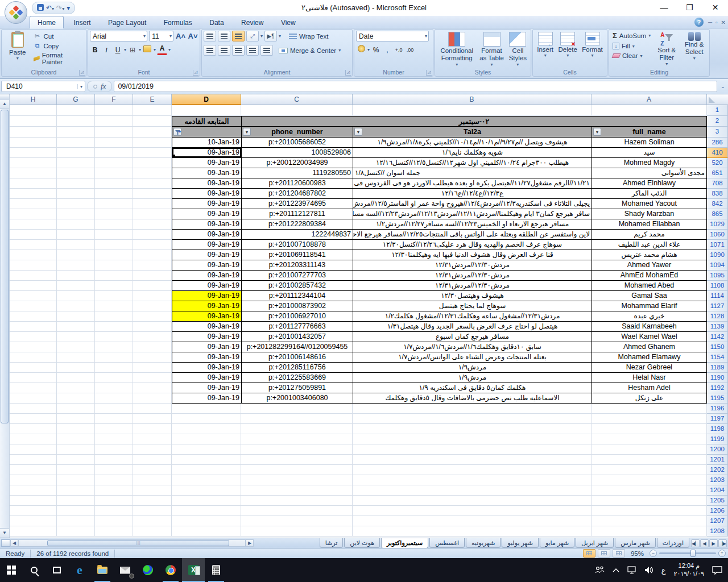 Image resolution: width=728 pixels, height=582 pixels. Describe the element at coordinates (693, 554) in the screenshot. I see `zoom-slider-thumb` at that location.